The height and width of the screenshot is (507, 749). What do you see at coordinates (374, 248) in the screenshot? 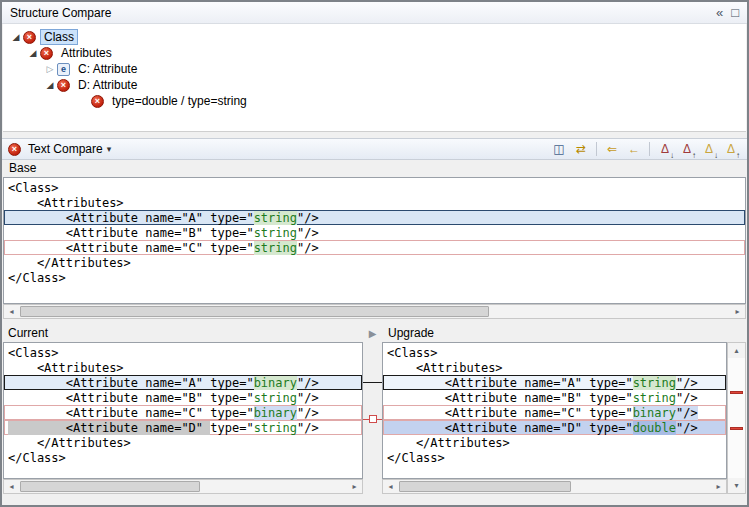
I see `code-line: <Attribute name="C" type="string"/>` at bounding box center [374, 248].